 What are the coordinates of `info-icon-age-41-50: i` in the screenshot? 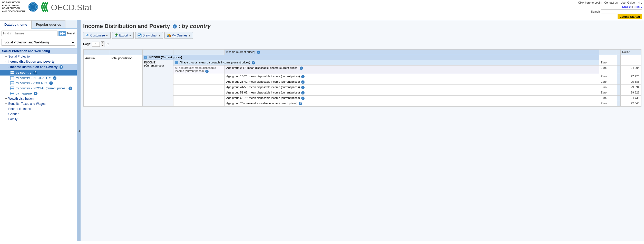 It's located at (303, 87).